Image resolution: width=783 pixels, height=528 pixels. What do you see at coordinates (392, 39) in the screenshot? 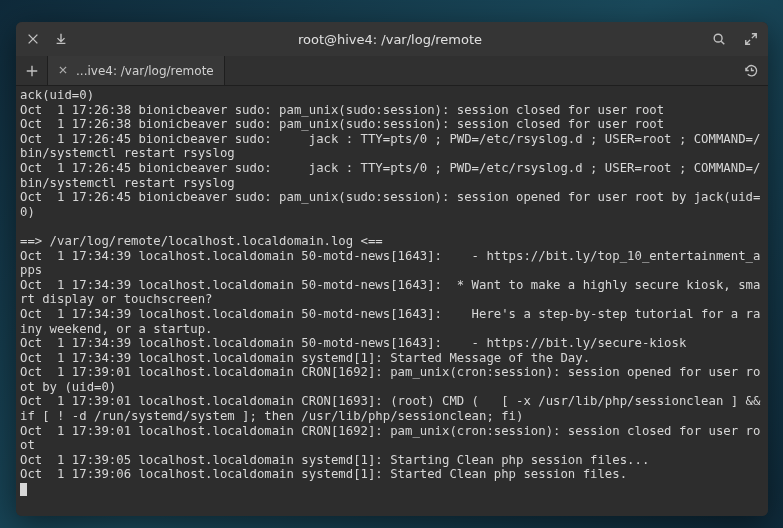
I see `titlebar: root@hive4: /var/log/remote` at bounding box center [392, 39].